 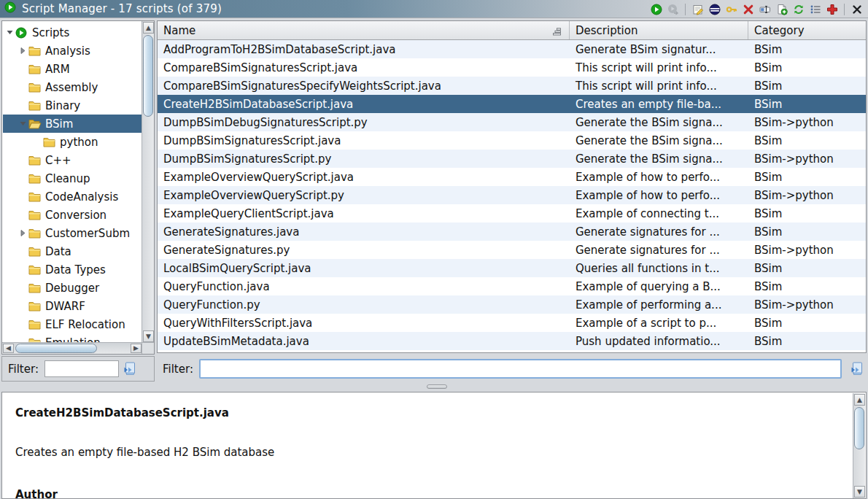 I want to click on tree-vscroll-thumb, so click(x=148, y=76).